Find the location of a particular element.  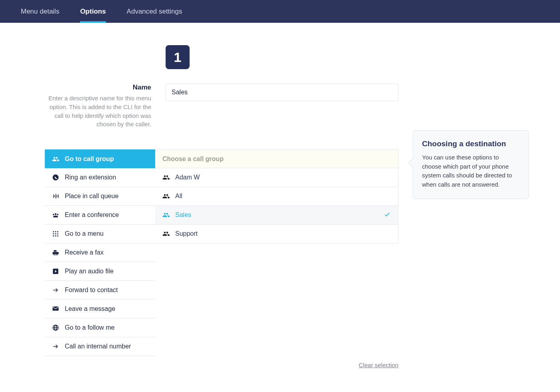

queue-icon is located at coordinates (56, 196).